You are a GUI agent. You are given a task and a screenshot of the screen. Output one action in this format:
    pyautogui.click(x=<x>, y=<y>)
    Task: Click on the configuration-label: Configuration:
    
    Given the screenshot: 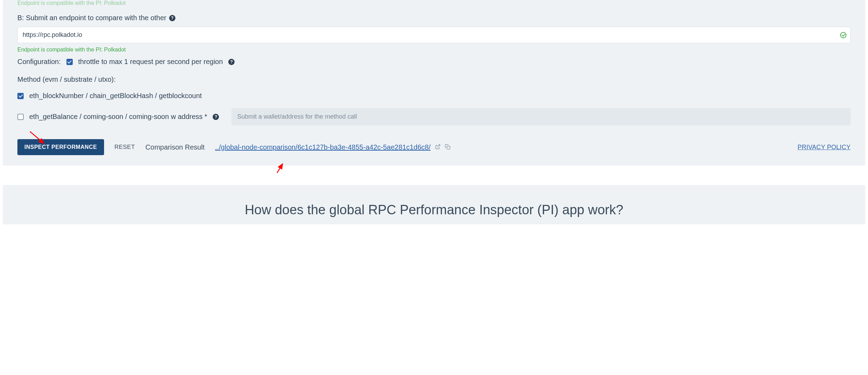 What is the action you would take?
    pyautogui.click(x=39, y=62)
    